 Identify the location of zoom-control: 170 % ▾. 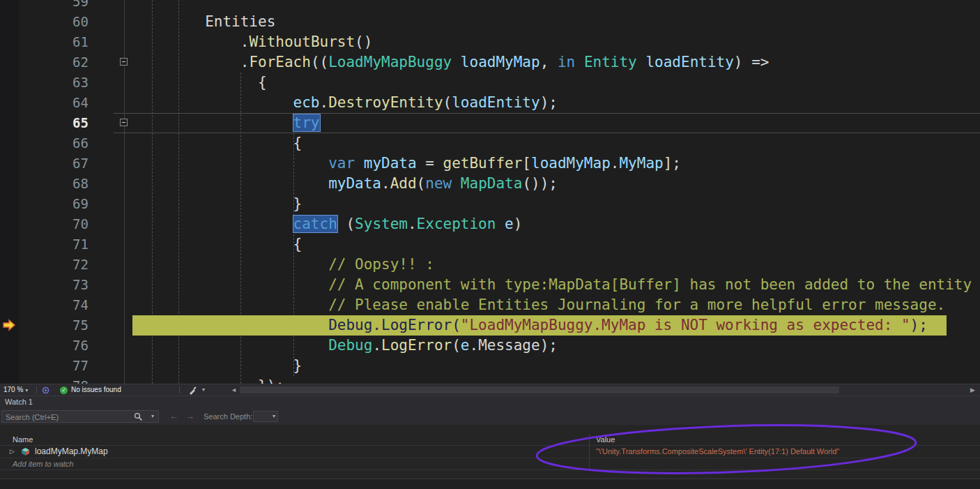
(15, 391).